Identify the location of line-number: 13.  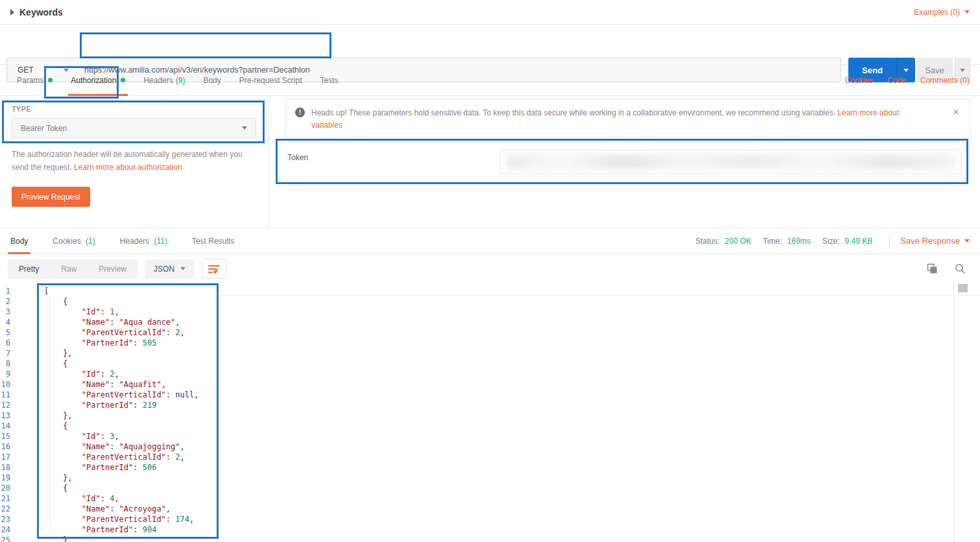
(5, 416).